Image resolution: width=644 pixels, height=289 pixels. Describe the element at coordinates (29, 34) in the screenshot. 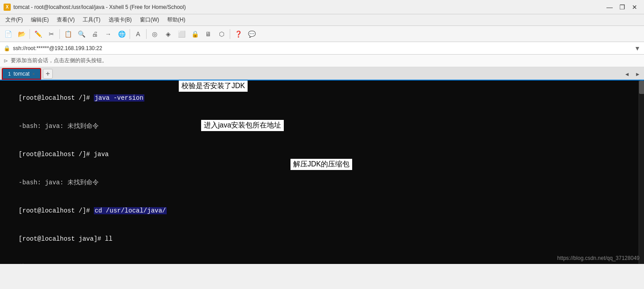

I see `toolbar-sep1` at that location.